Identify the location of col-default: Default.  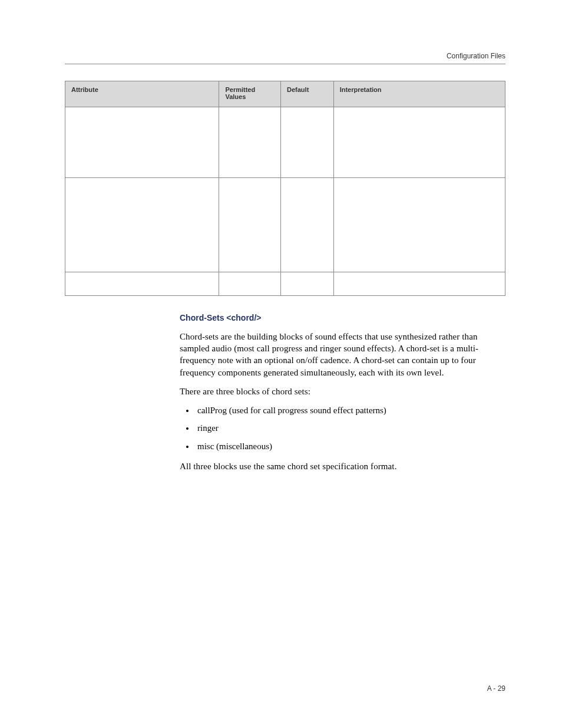
(308, 94).